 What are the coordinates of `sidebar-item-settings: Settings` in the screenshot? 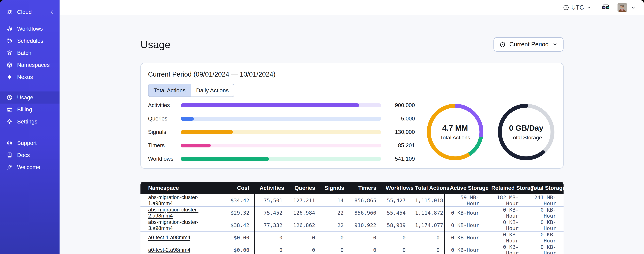 It's located at (30, 122).